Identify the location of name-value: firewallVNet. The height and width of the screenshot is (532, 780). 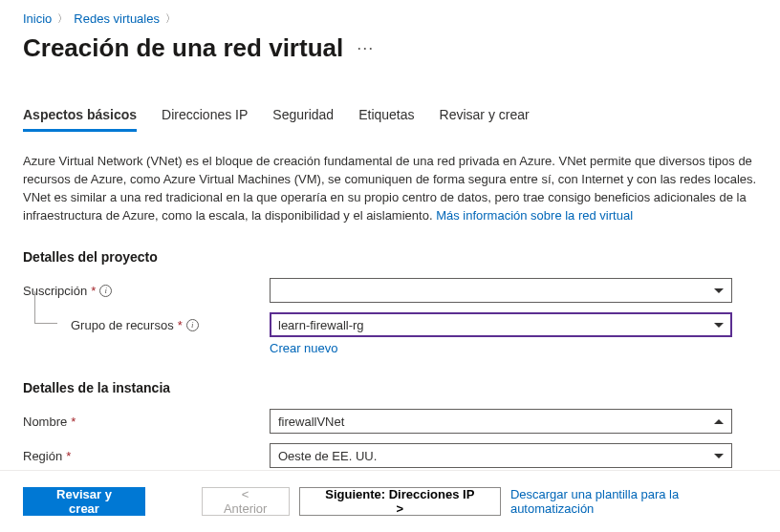
(312, 422).